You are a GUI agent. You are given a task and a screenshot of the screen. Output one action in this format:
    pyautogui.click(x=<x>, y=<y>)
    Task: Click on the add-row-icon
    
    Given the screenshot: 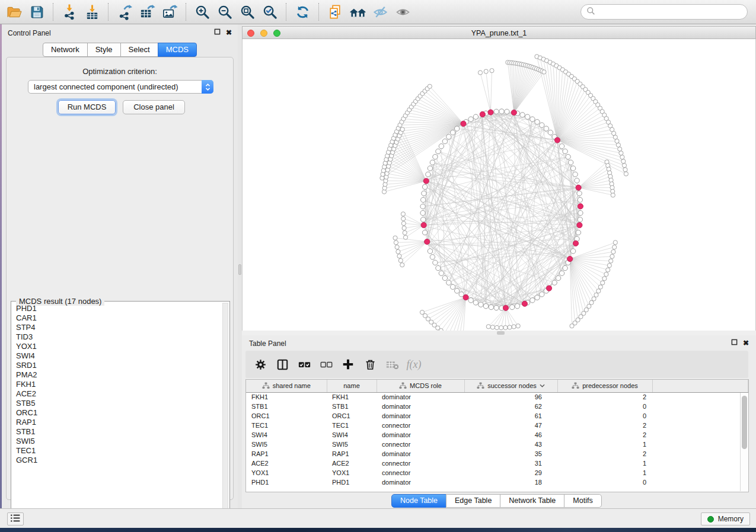 What is the action you would take?
    pyautogui.click(x=348, y=364)
    